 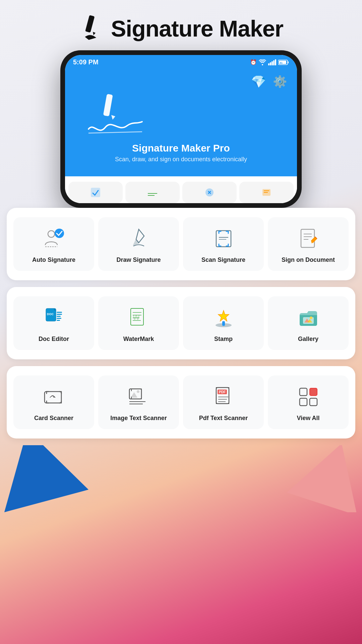 What do you see at coordinates (181, 323) in the screenshot?
I see `grid-row-2: DOC Doc Editor` at bounding box center [181, 323].